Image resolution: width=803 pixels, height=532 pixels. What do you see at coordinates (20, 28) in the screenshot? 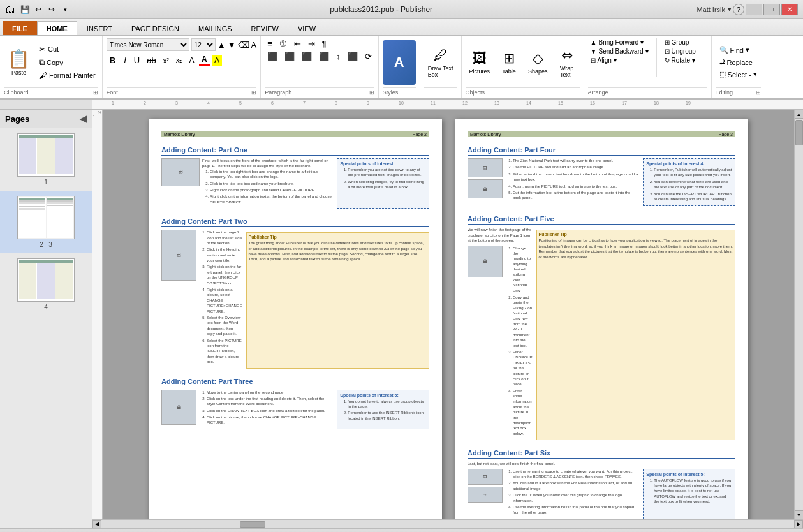
I see `tab-file: FILE` at bounding box center [20, 28].